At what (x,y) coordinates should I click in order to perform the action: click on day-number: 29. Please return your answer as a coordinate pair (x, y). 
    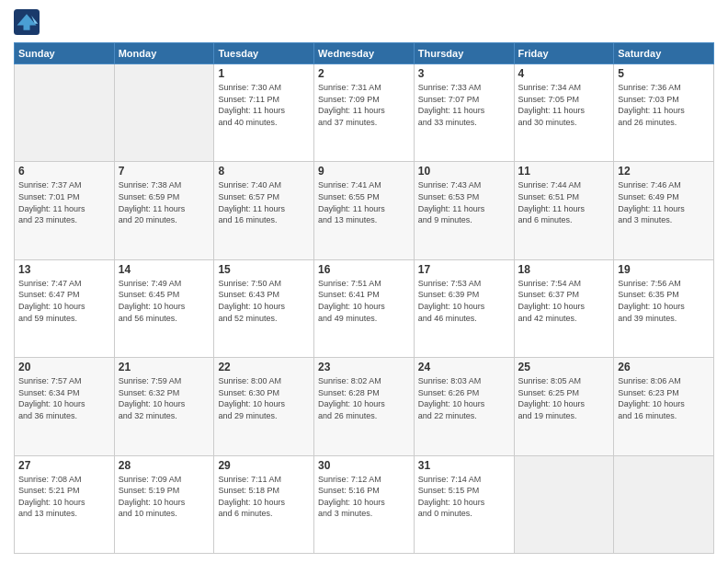
    Looking at the image, I should click on (264, 465).